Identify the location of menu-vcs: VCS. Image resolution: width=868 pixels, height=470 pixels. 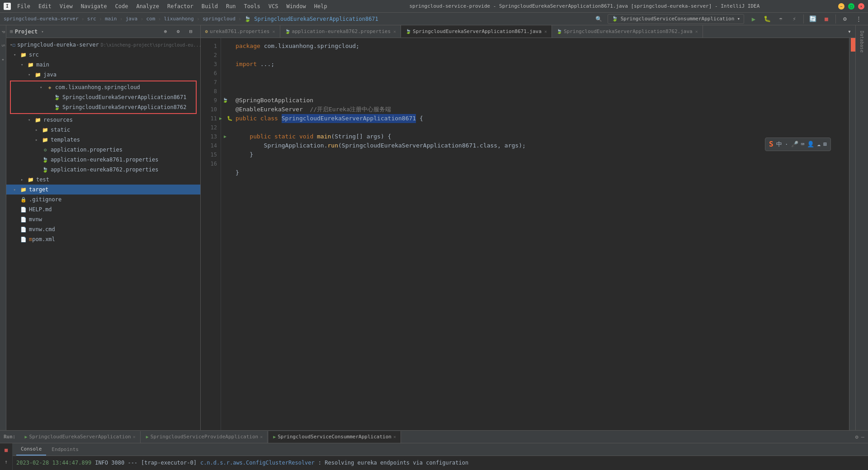
(274, 6).